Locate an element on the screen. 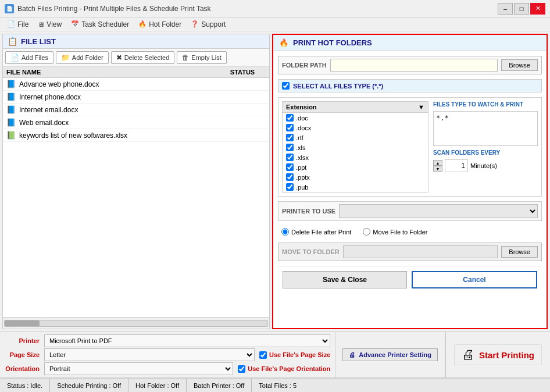 This screenshot has width=550, height=392. ext-checkbox-ppt is located at coordinates (290, 168).